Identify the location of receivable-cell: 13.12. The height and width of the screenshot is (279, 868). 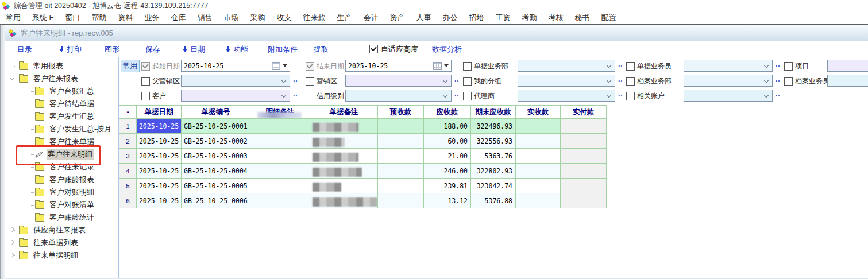
(447, 201).